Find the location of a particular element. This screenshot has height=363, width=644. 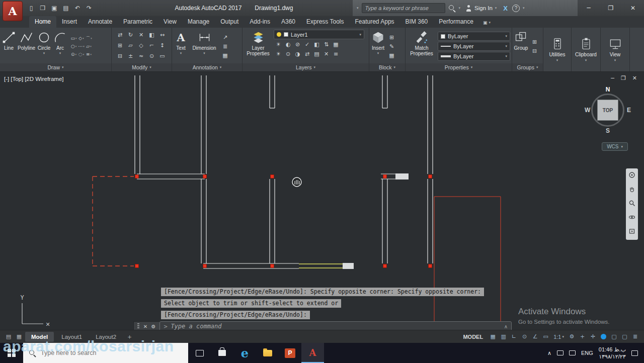

exchange-apps-icon: X is located at coordinates (505, 8).